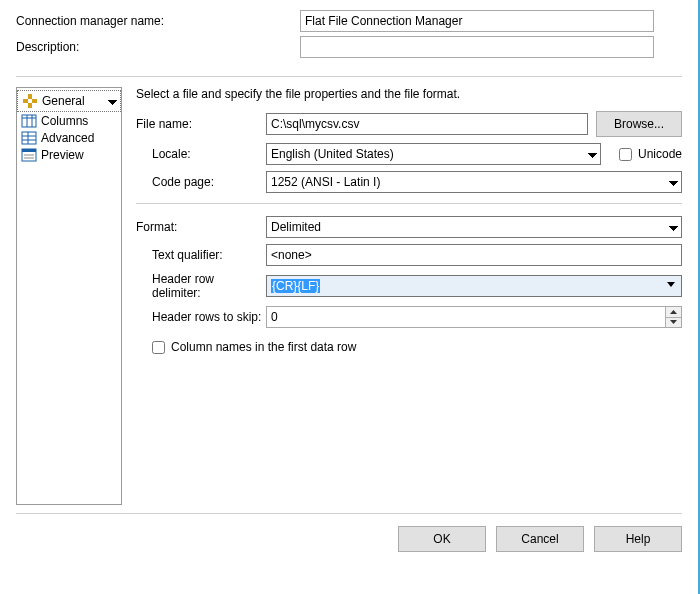  I want to click on conn-name-input, so click(477, 21).